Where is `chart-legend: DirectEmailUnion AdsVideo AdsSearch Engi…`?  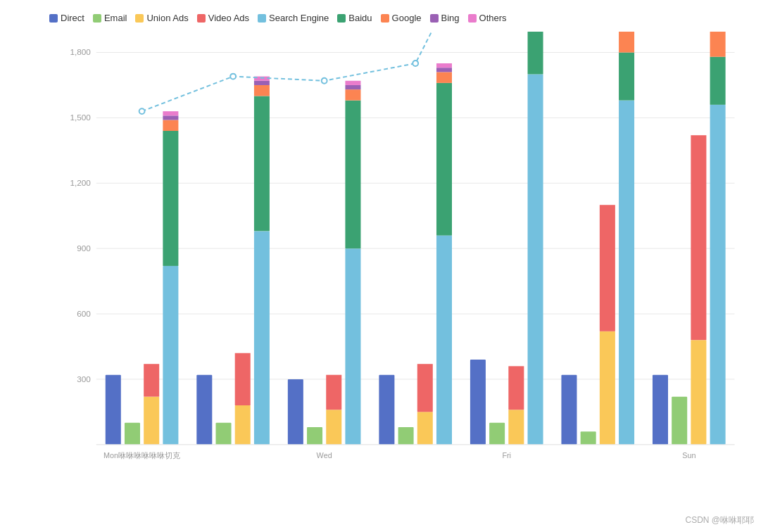 chart-legend: DirectEmailUnion AdsVideo AdsSearch Engi… is located at coordinates (401, 18).